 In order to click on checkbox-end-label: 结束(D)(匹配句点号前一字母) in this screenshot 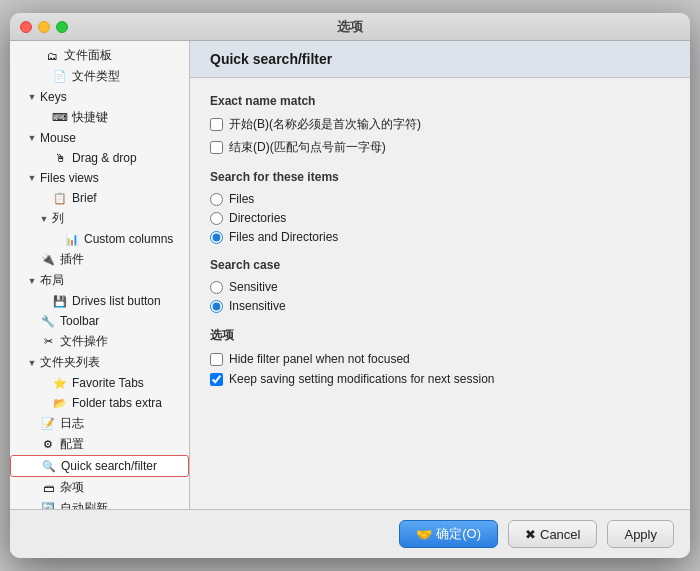, I will do `click(308, 148)`.